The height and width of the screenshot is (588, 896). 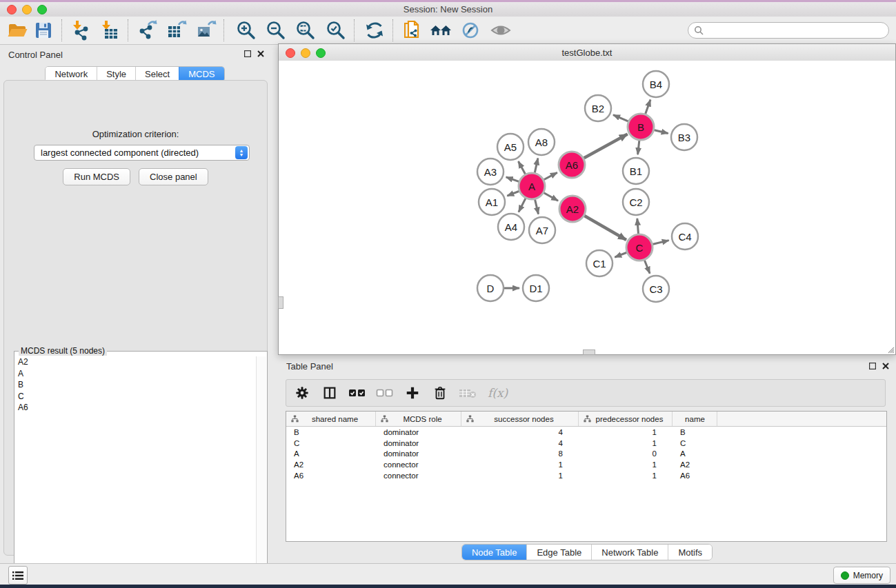 What do you see at coordinates (261, 471) in the screenshot?
I see `mcds-result-scrollbar` at bounding box center [261, 471].